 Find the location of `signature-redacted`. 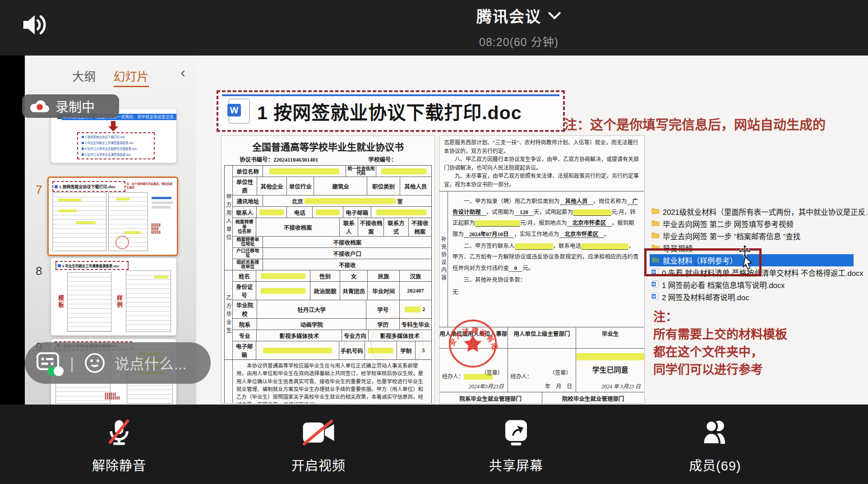

signature-redacted is located at coordinates (610, 357).